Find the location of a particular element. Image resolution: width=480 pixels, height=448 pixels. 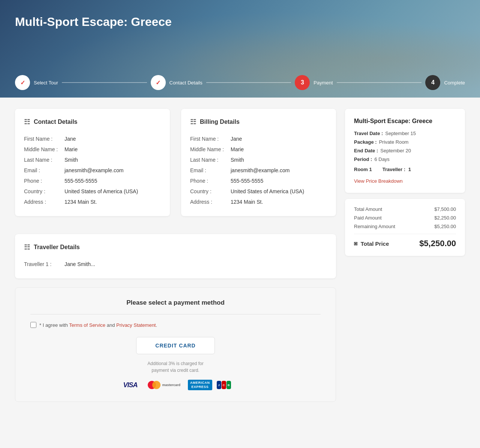

view-breakdown-link: View Price Breakdown is located at coordinates (378, 181).